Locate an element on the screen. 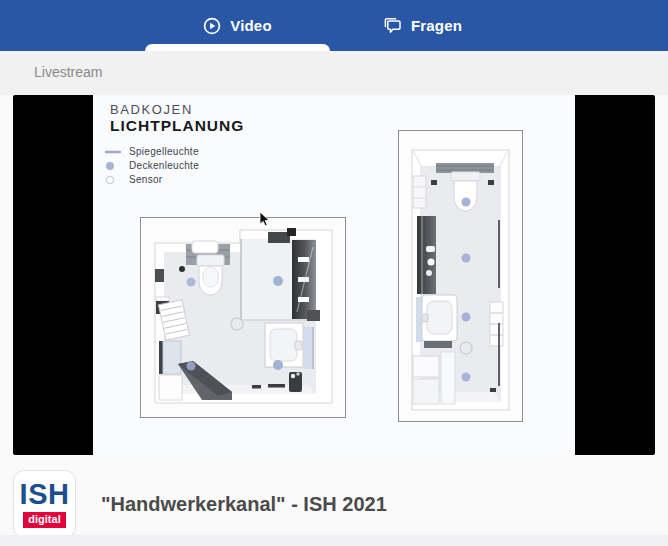 This screenshot has height=546, width=668. slide-legend: Spiegelleuchte Deckenleuchte Sensor is located at coordinates (152, 166).